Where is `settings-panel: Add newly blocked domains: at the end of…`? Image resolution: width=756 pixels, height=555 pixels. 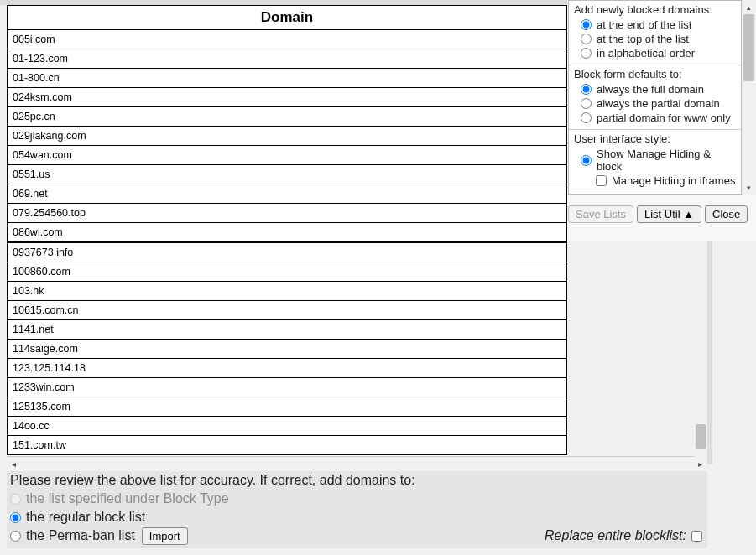
settings-panel: Add newly blocked domains: at the end of… is located at coordinates (654, 97).